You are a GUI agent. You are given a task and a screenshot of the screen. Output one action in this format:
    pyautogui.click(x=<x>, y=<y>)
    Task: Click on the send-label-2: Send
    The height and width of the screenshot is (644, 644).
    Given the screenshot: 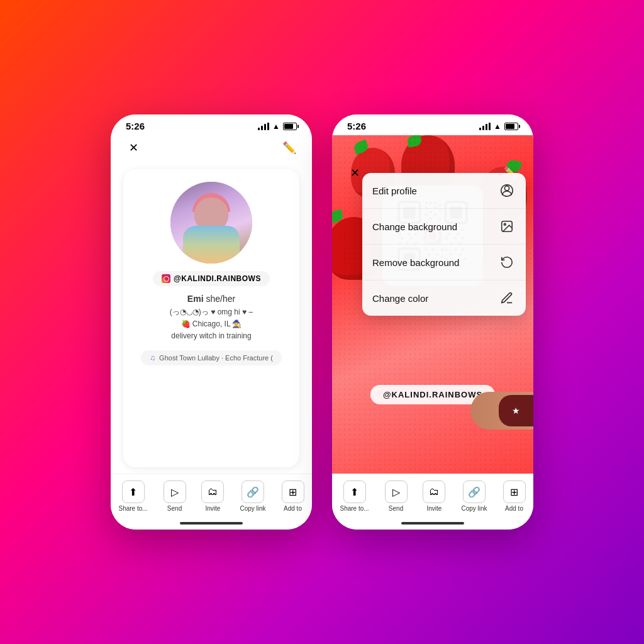 What is the action you would take?
    pyautogui.click(x=396, y=508)
    